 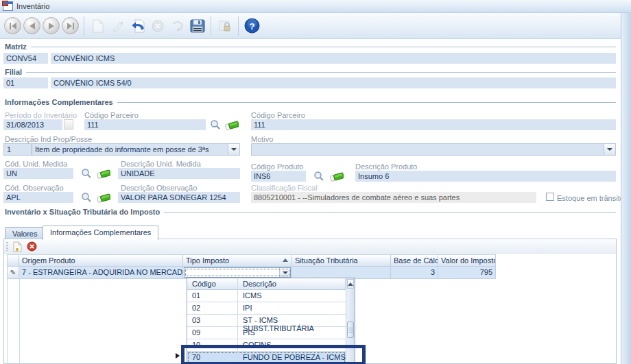 I want to click on option-descricao: ICMS, so click(x=292, y=296).